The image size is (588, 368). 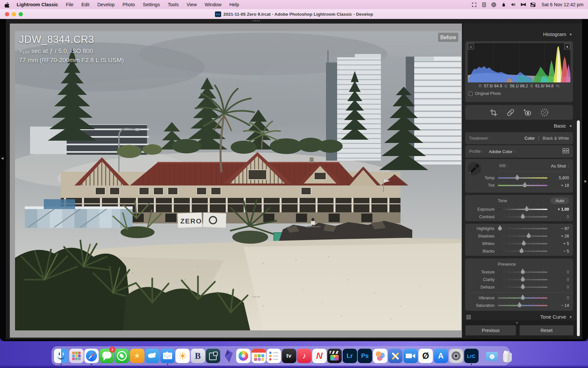 I want to click on temp-value: 5,800, so click(x=560, y=178).